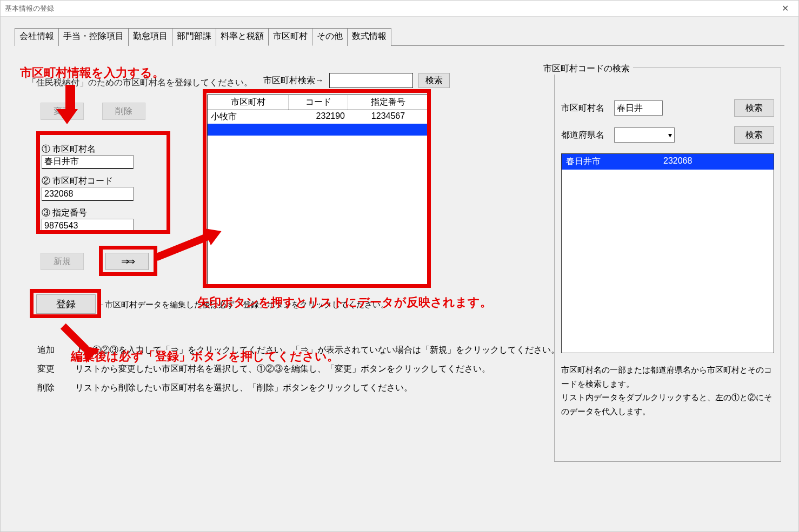 This screenshot has width=799, height=532. Describe the element at coordinates (318, 130) in the screenshot. I see `list-row-selected` at that location.